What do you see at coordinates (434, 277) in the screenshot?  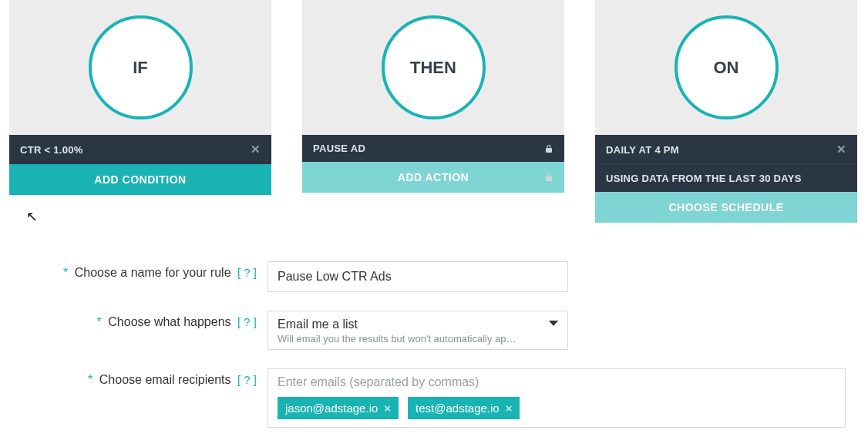 I see `row-rule-name: * Choose a name for your rule [ ? ]` at bounding box center [434, 277].